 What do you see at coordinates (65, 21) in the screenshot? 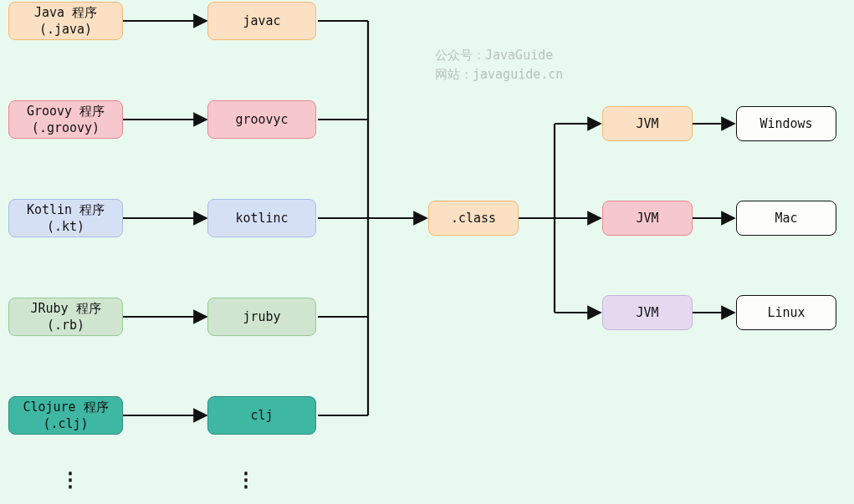
I see `source-java: Java 程序 (.java)` at bounding box center [65, 21].